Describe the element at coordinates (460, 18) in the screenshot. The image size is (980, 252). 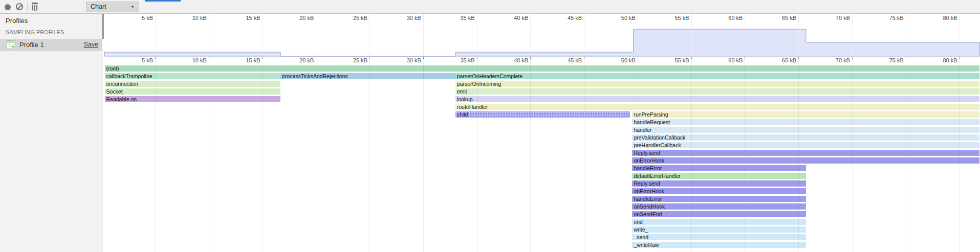
I see `overview-ruler-label: 35 kB` at that location.